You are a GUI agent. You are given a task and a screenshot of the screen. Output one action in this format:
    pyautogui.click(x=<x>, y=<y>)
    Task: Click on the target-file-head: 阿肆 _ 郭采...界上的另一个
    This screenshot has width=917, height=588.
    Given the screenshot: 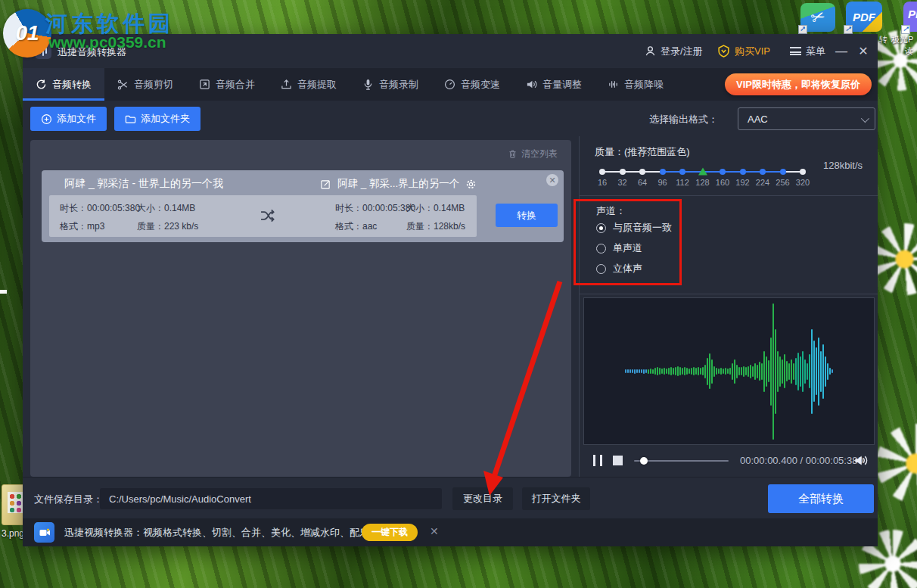 What is the action you would take?
    pyautogui.click(x=398, y=184)
    